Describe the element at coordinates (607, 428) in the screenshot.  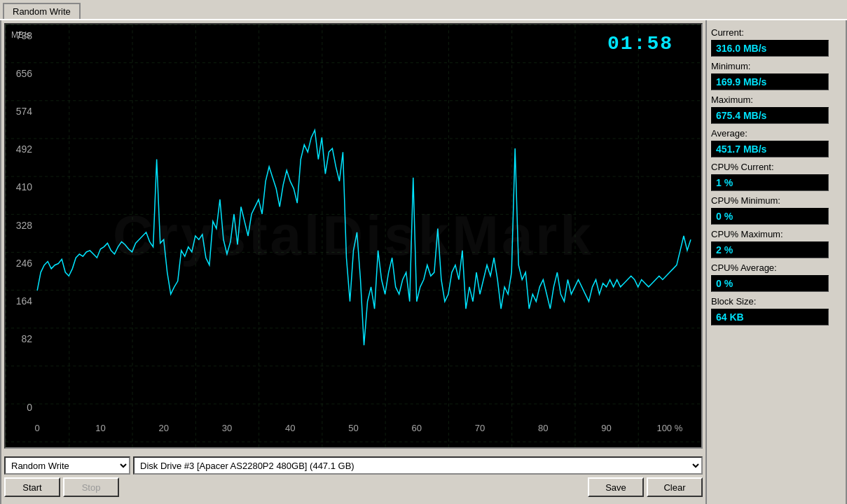
I see `svg-text: 90` at that location.